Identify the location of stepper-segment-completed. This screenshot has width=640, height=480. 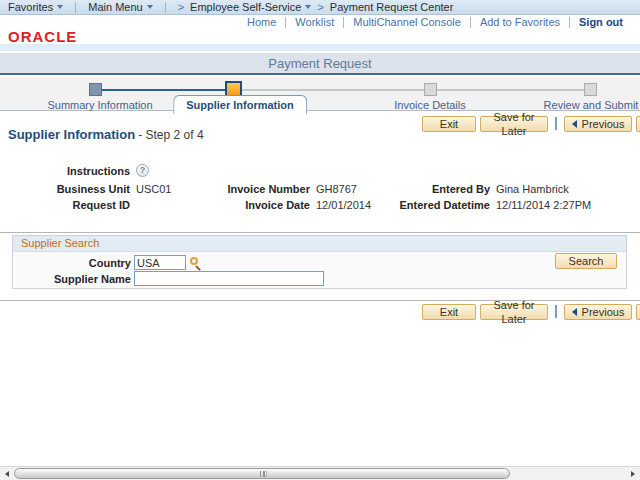
(164, 90).